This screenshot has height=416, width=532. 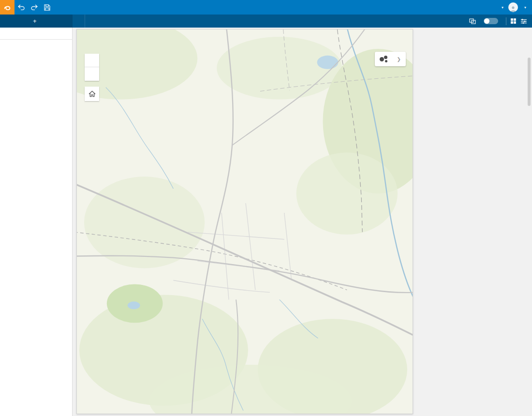 I want to click on avatar, so click(x=513, y=7).